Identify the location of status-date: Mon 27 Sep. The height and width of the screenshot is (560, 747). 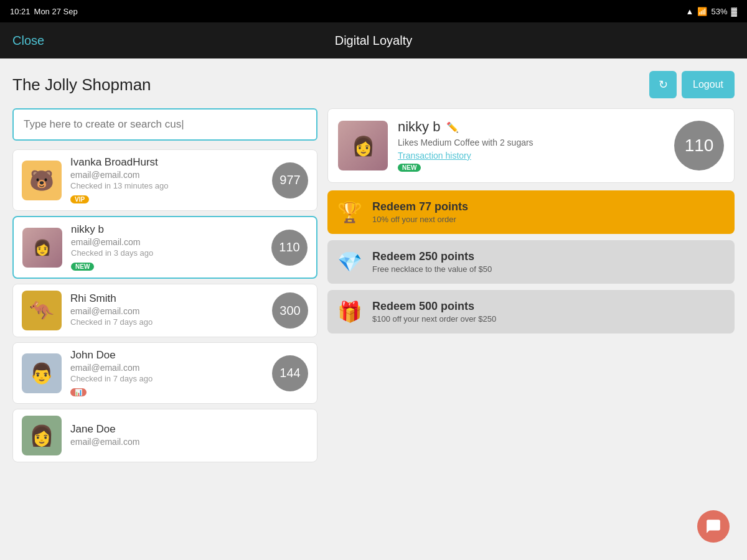
(56, 11).